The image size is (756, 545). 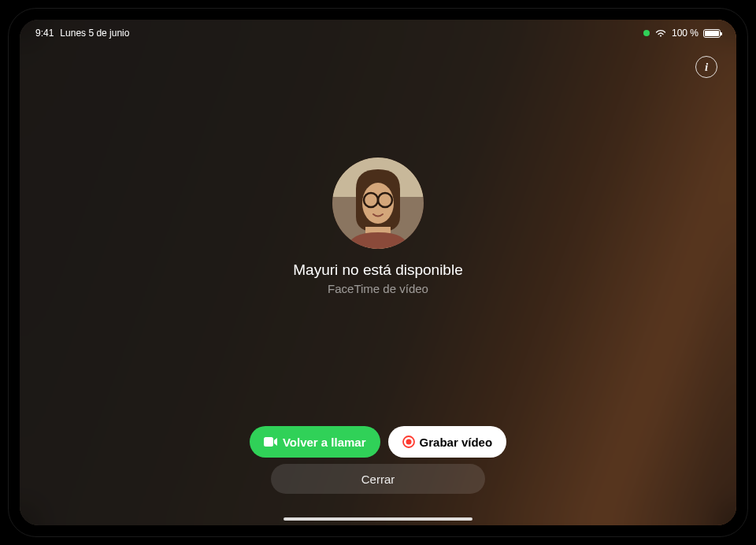 What do you see at coordinates (378, 479) in the screenshot?
I see `close-button: Cerrar` at bounding box center [378, 479].